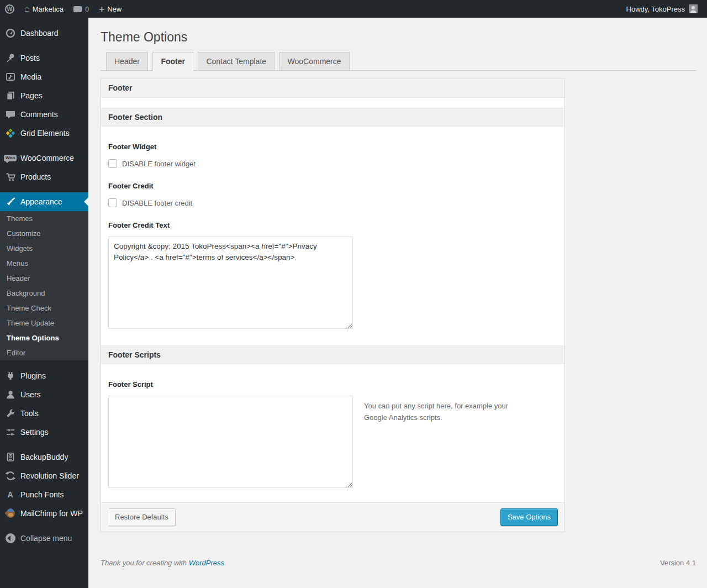 The image size is (707, 588). I want to click on tab-header: Header, so click(127, 61).